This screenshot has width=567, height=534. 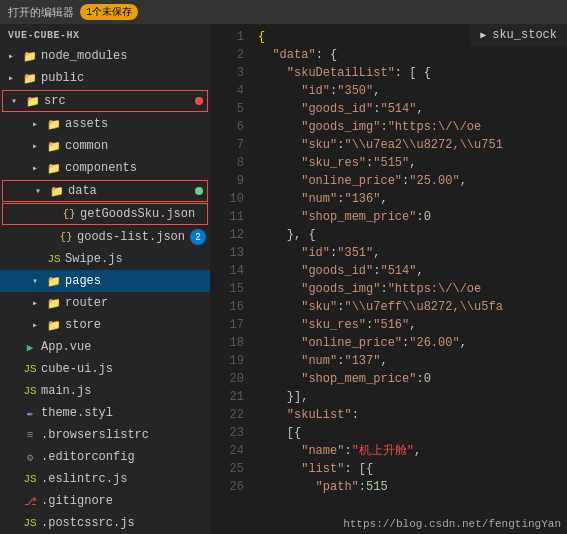 I want to click on sidebar-item-main-js: JS main.js, so click(x=105, y=391).